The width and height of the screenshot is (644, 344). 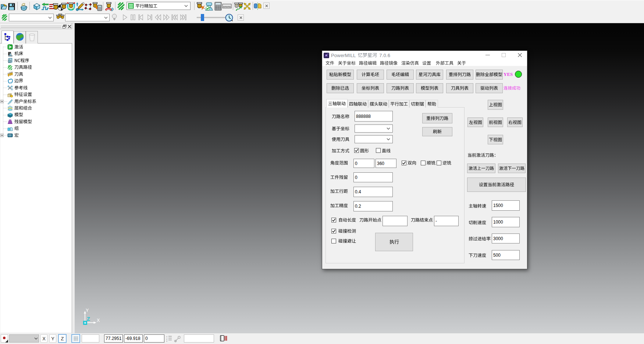 I want to click on svg-text: Y, so click(x=88, y=310).